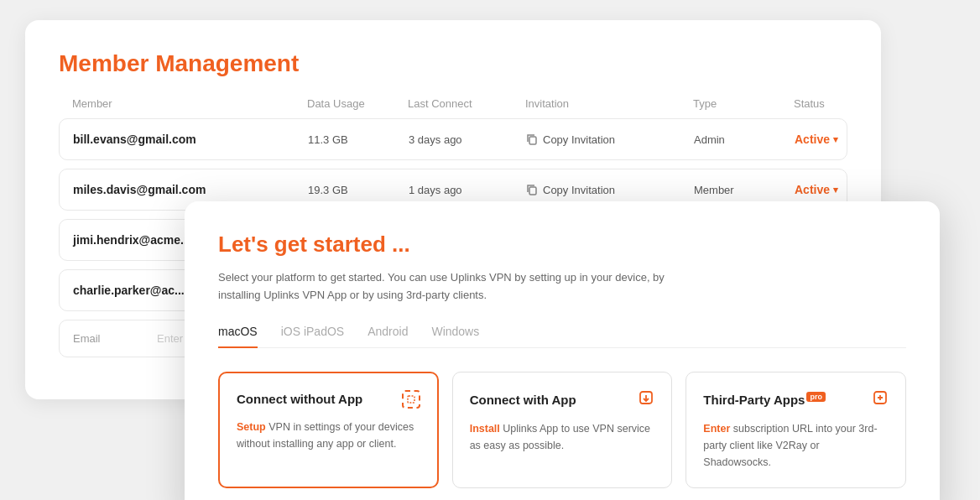 Image resolution: width=980 pixels, height=500 pixels. Describe the element at coordinates (358, 139) in the screenshot. I see `data-usage: 11.3 GB` at that location.